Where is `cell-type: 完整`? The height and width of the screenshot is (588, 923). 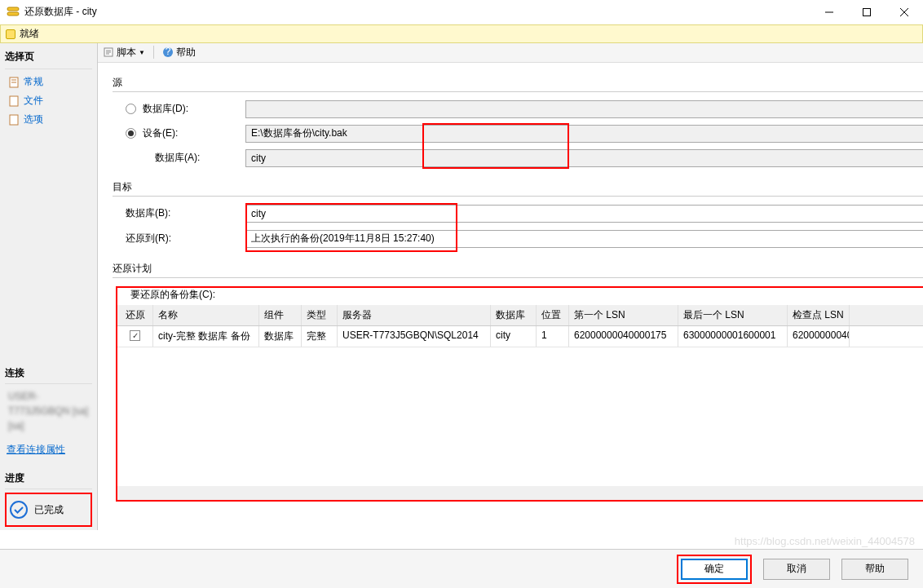
cell-type: 完整 is located at coordinates (320, 336).